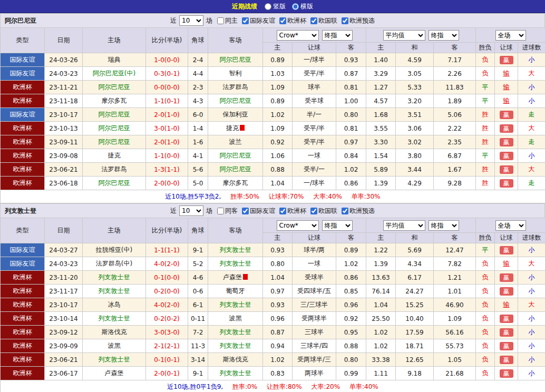 The height and width of the screenshot is (392, 545). Describe the element at coordinates (236, 169) in the screenshot. I see `away-team-link: 阿尔巴尼亚` at that location.